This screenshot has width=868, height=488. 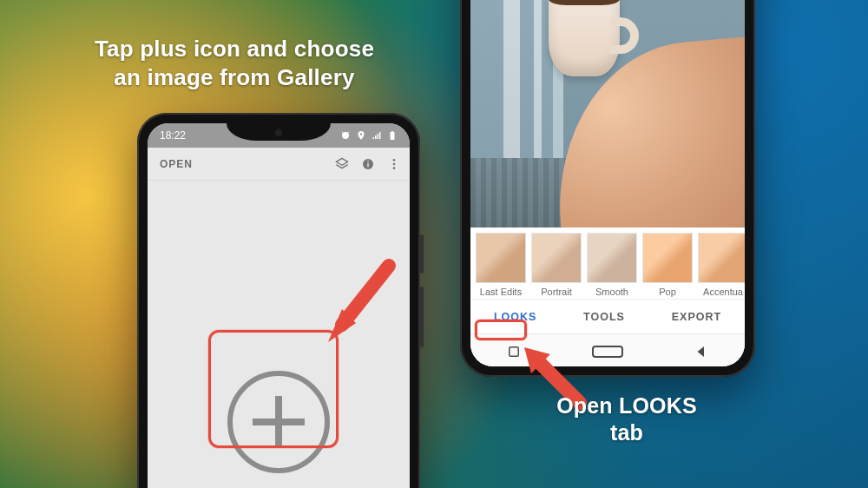 What do you see at coordinates (368, 164) in the screenshot?
I see `info-icon` at bounding box center [368, 164].